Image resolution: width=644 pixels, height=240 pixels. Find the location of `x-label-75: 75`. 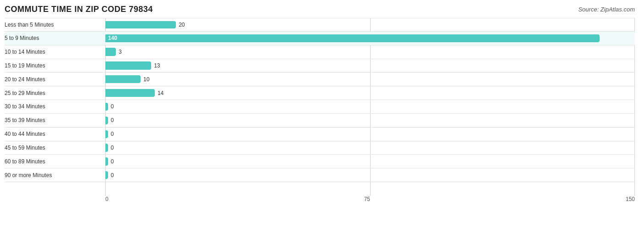

x-label-75: 75 is located at coordinates (367, 199).